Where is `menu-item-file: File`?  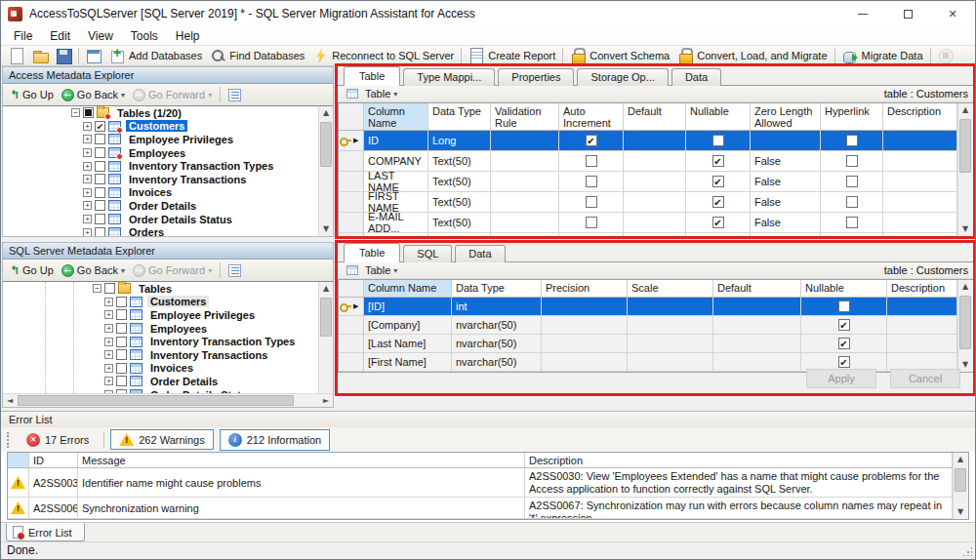 menu-item-file: File is located at coordinates (23, 36).